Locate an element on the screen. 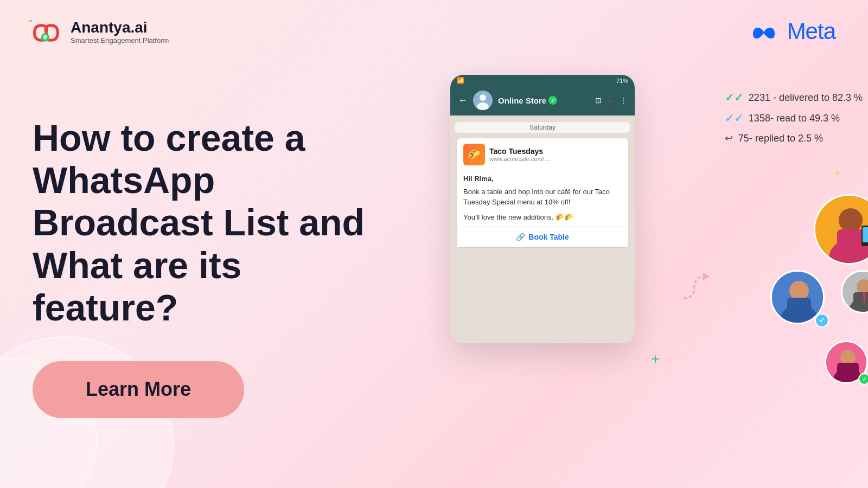 This screenshot has width=868, height=488. arrow-decoration is located at coordinates (700, 288).